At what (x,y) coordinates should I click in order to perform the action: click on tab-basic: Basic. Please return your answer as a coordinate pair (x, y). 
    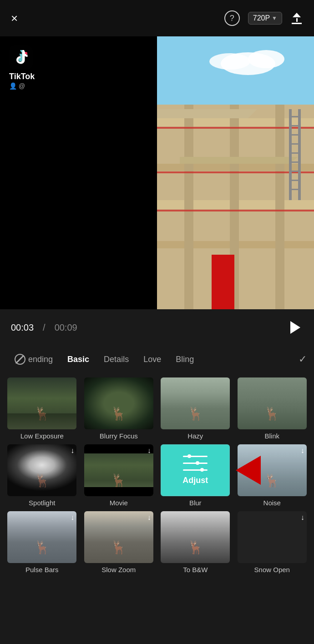
    Looking at the image, I should click on (78, 359).